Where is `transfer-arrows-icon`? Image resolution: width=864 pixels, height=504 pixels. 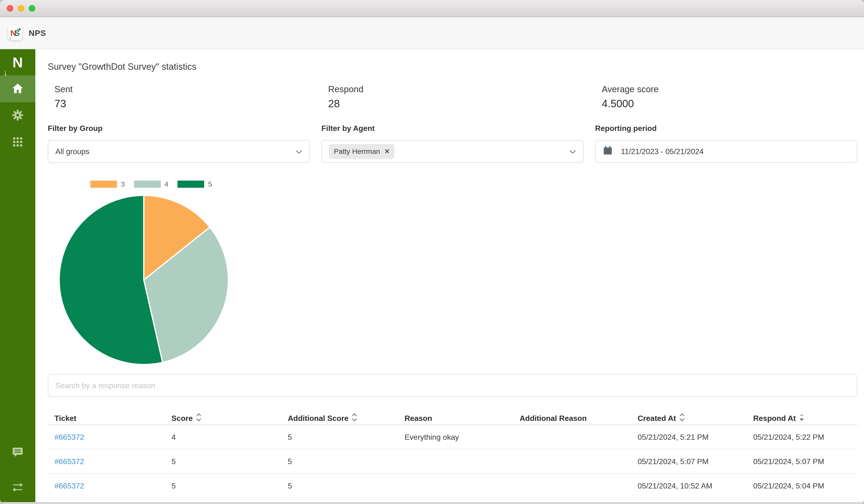 transfer-arrows-icon is located at coordinates (18, 488).